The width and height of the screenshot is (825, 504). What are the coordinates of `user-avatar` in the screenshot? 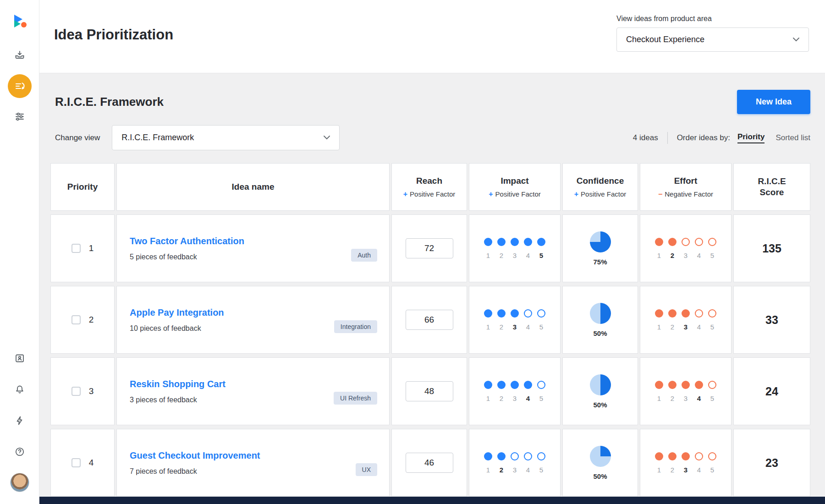 It's located at (20, 482).